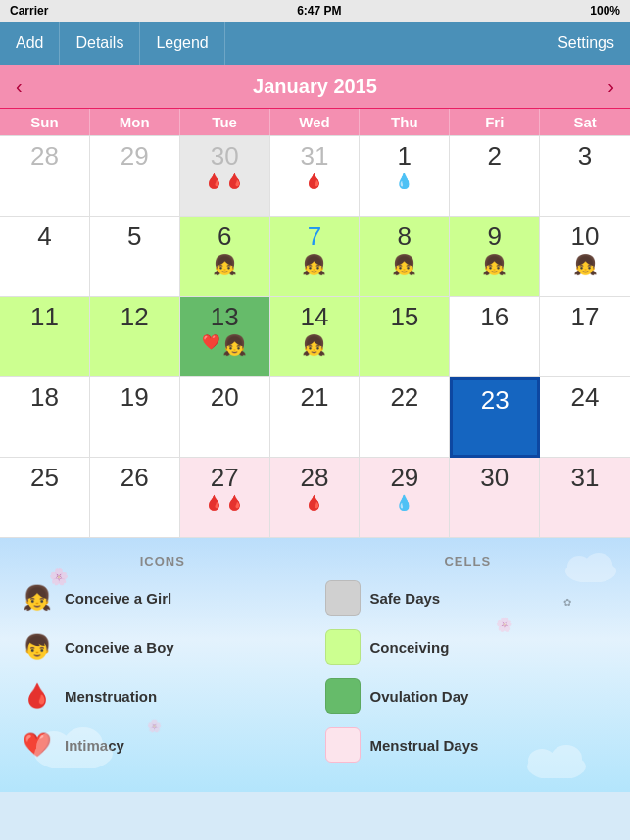 The width and height of the screenshot is (630, 840). What do you see at coordinates (586, 318) in the screenshot?
I see `day-number: 17` at bounding box center [586, 318].